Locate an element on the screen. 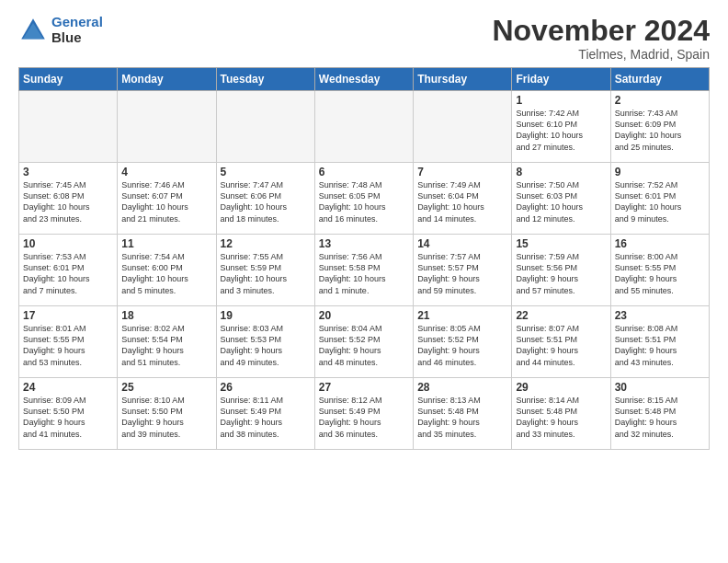 Image resolution: width=728 pixels, height=563 pixels. day-cell: 8Sunrise: 7:50 AM Sunset: 6:03 PM Daylig… is located at coordinates (561, 199).